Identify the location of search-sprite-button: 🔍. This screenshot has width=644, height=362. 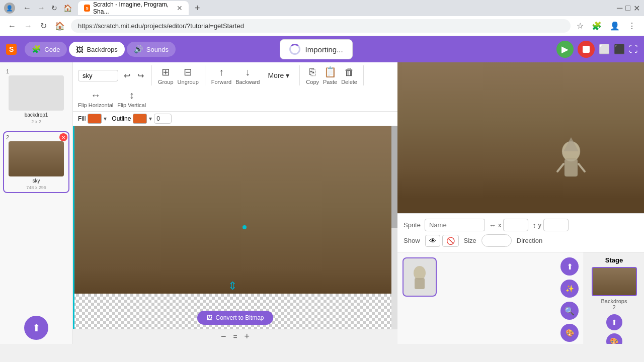
(570, 311).